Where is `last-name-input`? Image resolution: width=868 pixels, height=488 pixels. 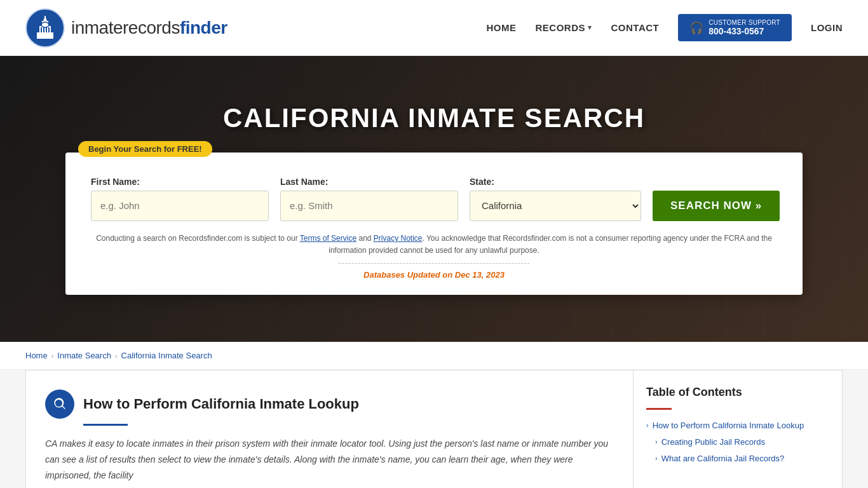 last-name-input is located at coordinates (369, 206).